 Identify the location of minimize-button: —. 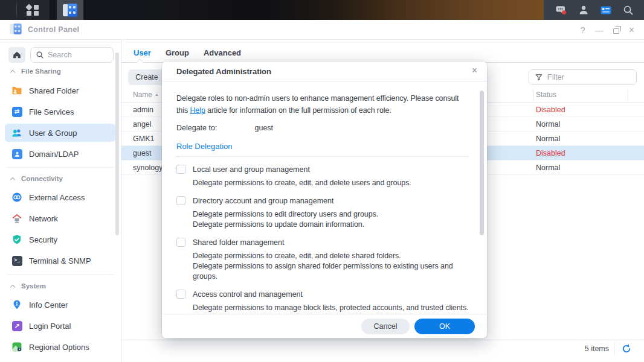
(599, 30).